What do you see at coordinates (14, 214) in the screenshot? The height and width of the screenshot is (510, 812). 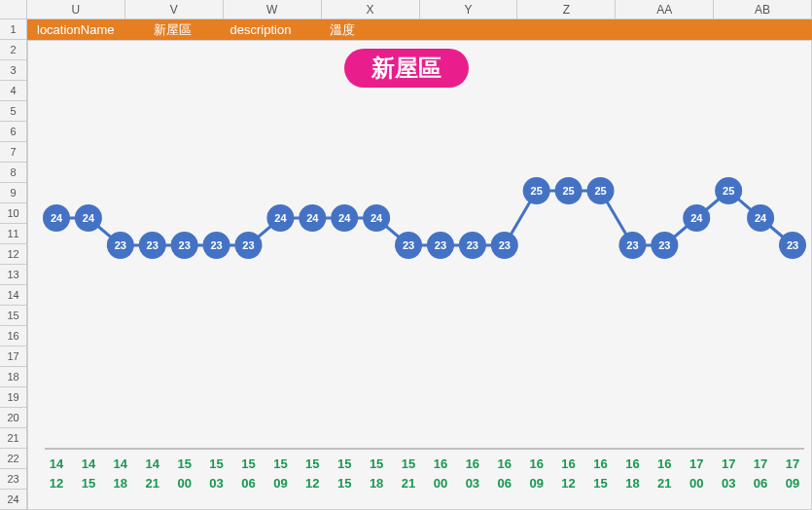 I see `row-header-10: 10` at bounding box center [14, 214].